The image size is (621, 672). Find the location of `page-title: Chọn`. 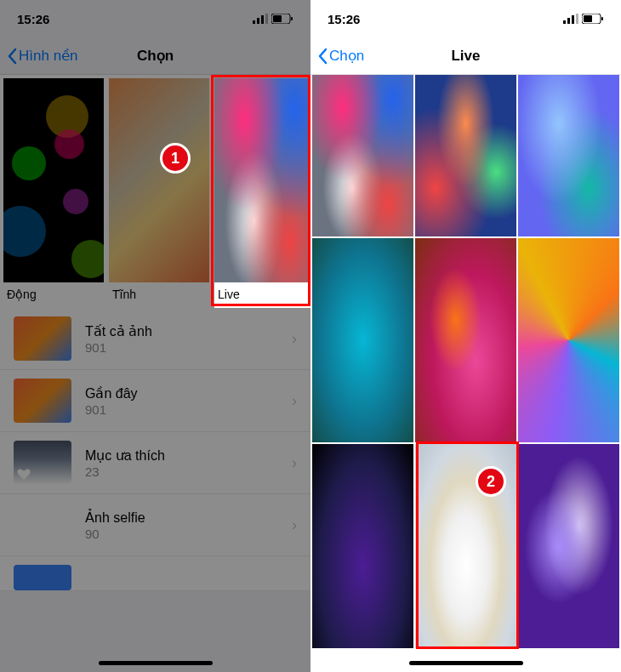

page-title: Chọn is located at coordinates (155, 56).